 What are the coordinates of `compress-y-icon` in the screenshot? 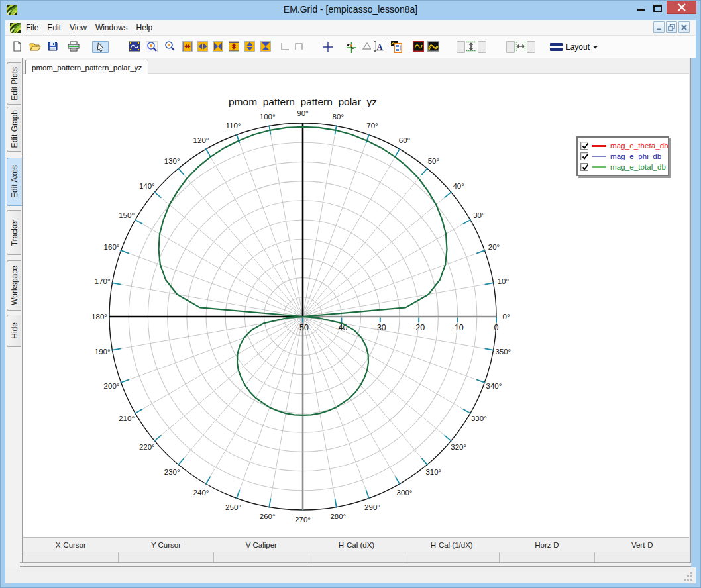 It's located at (266, 47).